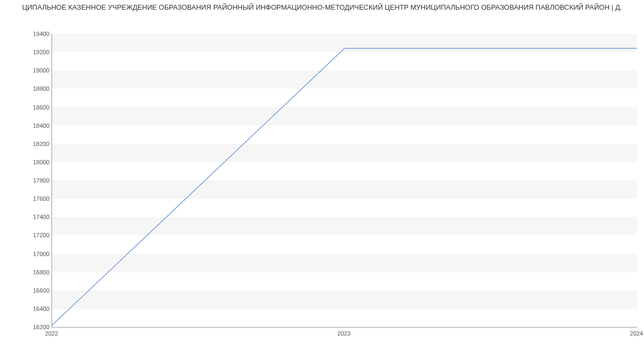 Image resolution: width=644 pixels, height=349 pixels. What do you see at coordinates (344, 333) in the screenshot?
I see `x-tick-label: 2023` at bounding box center [344, 333].